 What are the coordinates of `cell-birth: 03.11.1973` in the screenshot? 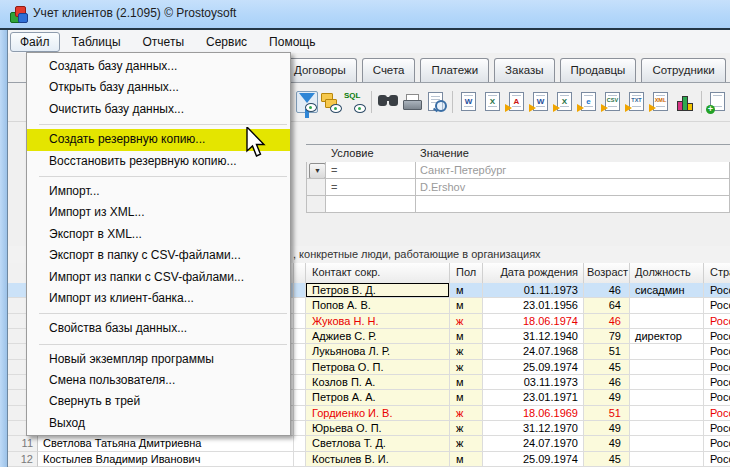 It's located at (534, 382).